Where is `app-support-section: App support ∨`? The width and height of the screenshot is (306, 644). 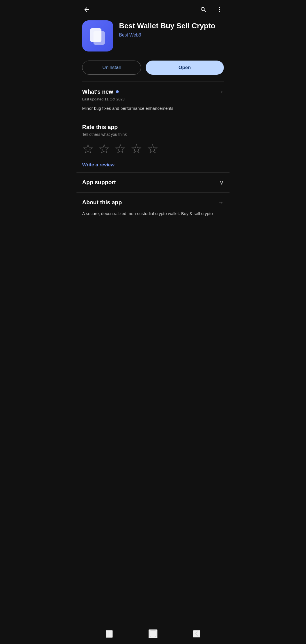 app-support-section: App support ∨ is located at coordinates (153, 182).